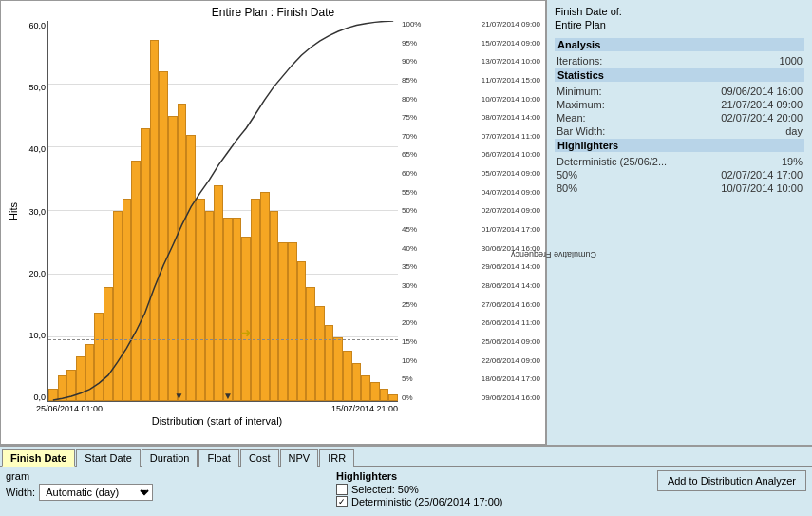 The width and height of the screenshot is (812, 516). Describe the element at coordinates (680, 11) in the screenshot. I see `finish-date-of-label: Finish Date of:` at that location.